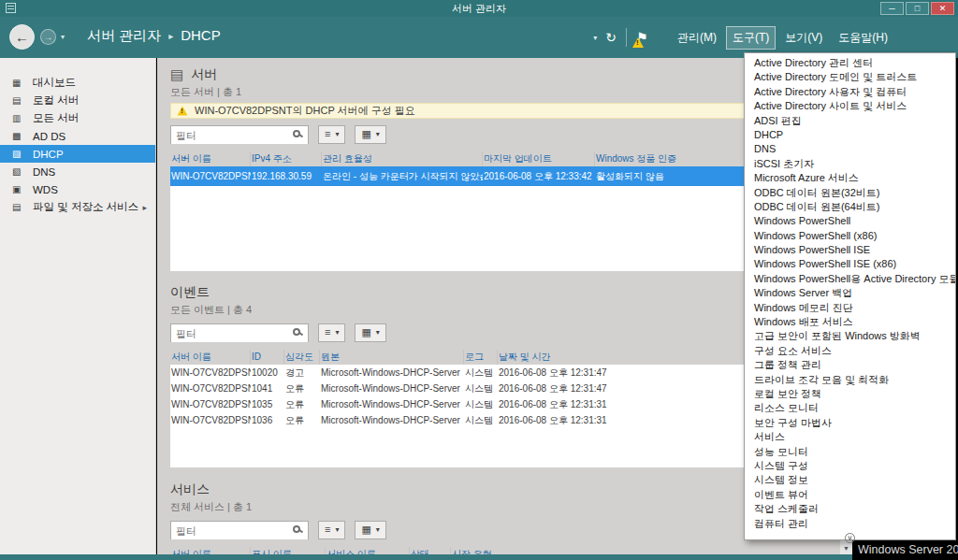  What do you see at coordinates (849, 279) in the screenshot?
I see `tools-menu-item: Windows PowerShell용 Active Directory 모듈` at bounding box center [849, 279].